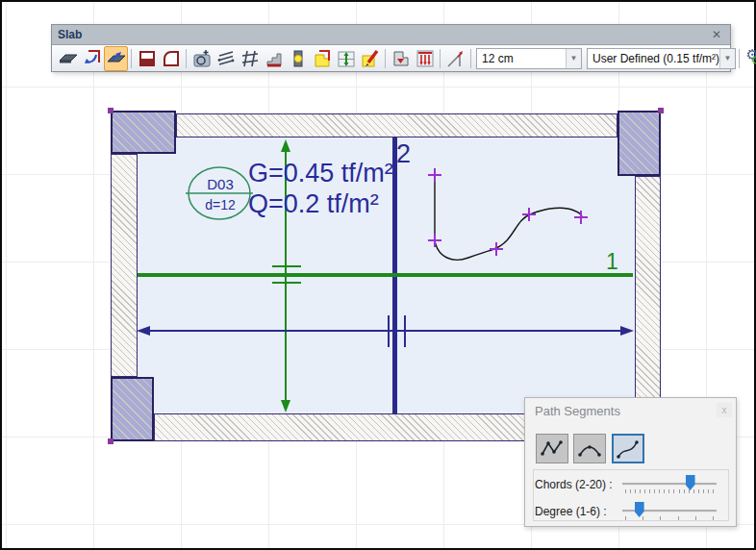  I want to click on panel-title: Path Segments, so click(577, 412).